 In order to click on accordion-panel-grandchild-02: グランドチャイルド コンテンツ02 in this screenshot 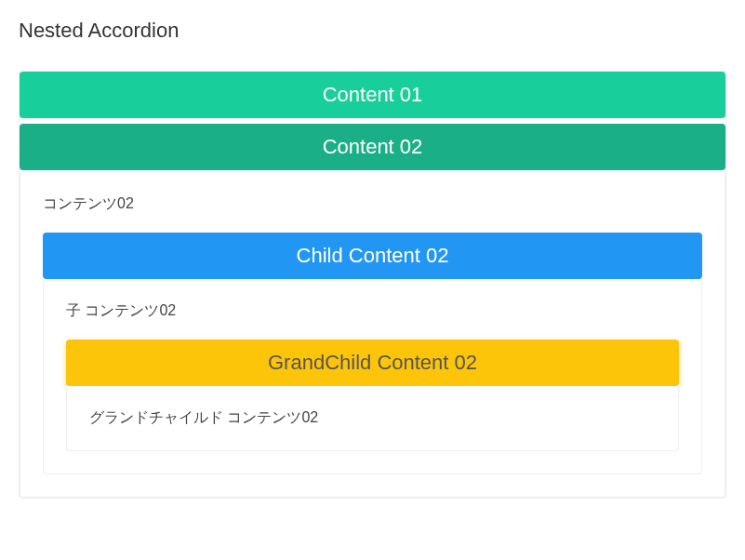, I will do `click(372, 419)`.